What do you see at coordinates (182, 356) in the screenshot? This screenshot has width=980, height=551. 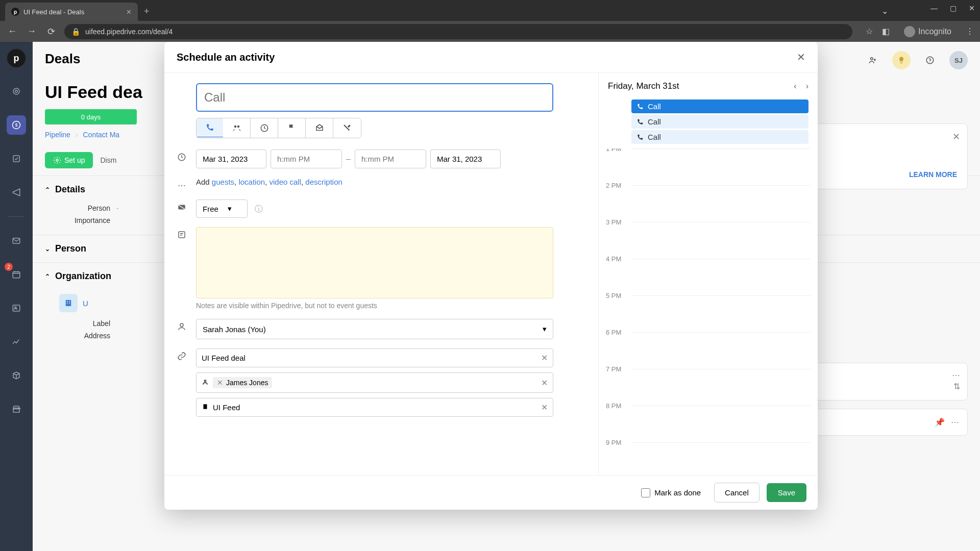 I see `link-icon` at bounding box center [182, 356].